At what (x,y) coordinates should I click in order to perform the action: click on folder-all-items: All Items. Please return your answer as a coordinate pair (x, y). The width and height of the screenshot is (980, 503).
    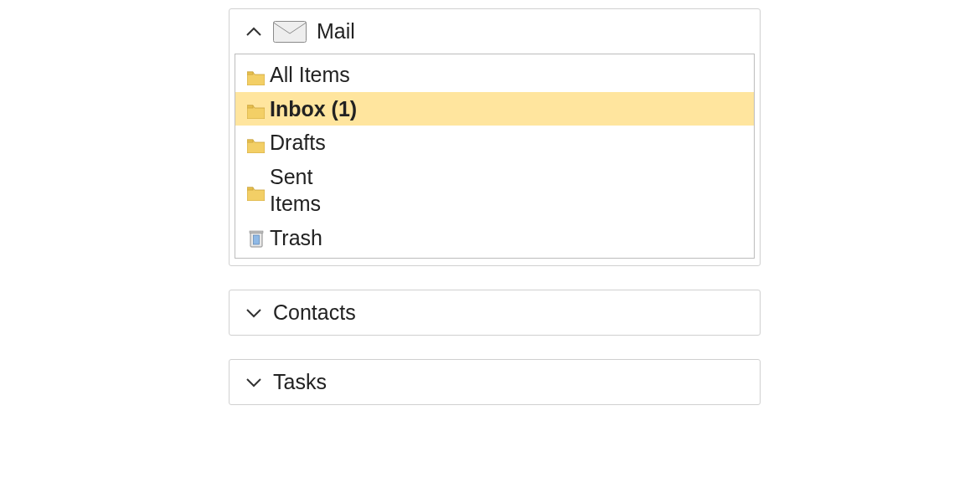
    Looking at the image, I should click on (494, 75).